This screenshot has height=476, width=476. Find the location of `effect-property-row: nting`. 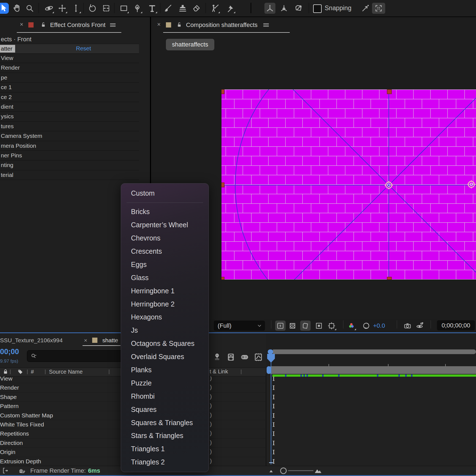

effect-property-row: nting is located at coordinates (69, 165).